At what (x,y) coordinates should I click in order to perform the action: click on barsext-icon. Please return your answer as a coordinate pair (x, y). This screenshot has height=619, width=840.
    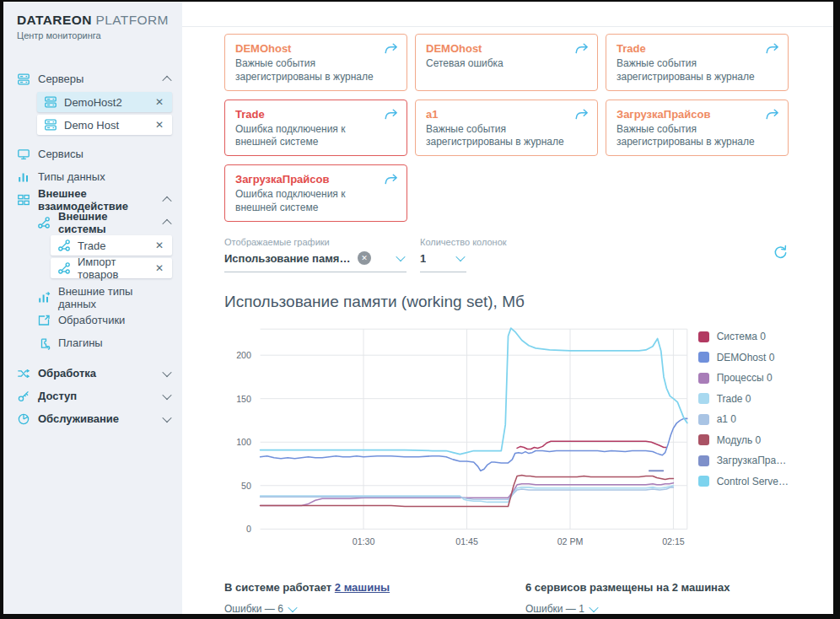
    Looking at the image, I should click on (44, 298).